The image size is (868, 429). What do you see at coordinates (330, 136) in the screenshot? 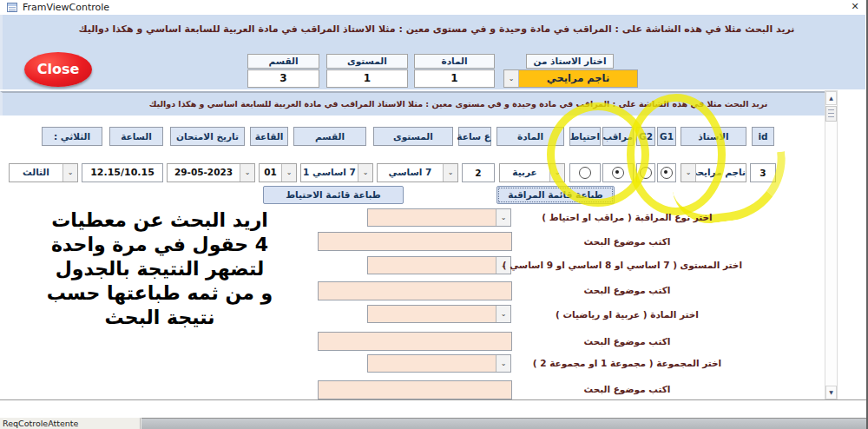
I see `col-header-class: القسم` at bounding box center [330, 136].